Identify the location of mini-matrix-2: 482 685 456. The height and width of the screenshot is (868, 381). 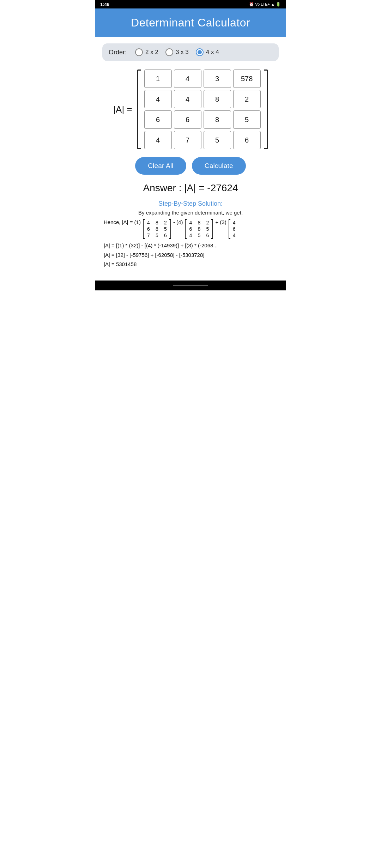
(199, 229).